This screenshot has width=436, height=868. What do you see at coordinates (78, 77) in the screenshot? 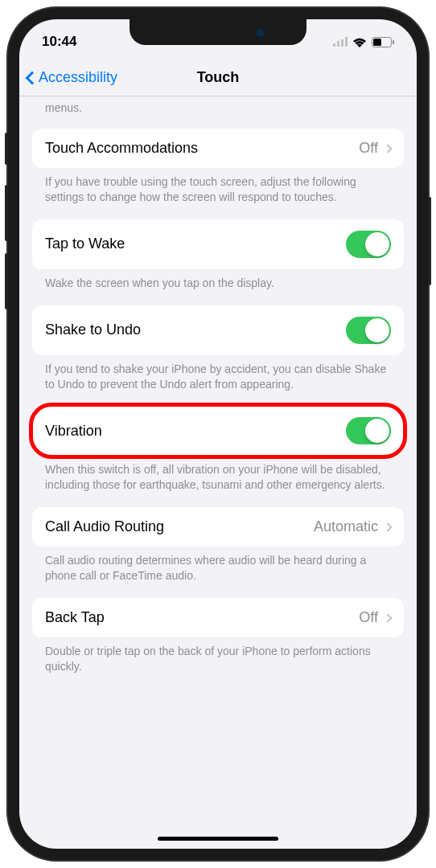
I see `back-label: Accessibility` at bounding box center [78, 77].